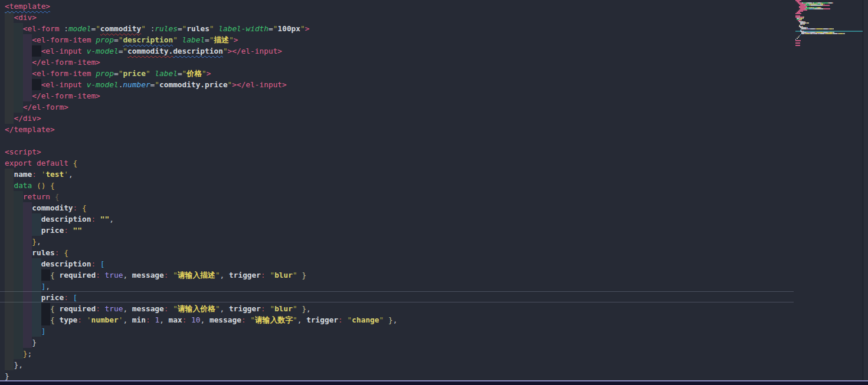 The height and width of the screenshot is (385, 868). Describe the element at coordinates (798, 41) in the screenshot. I see `minimap-token` at that location.